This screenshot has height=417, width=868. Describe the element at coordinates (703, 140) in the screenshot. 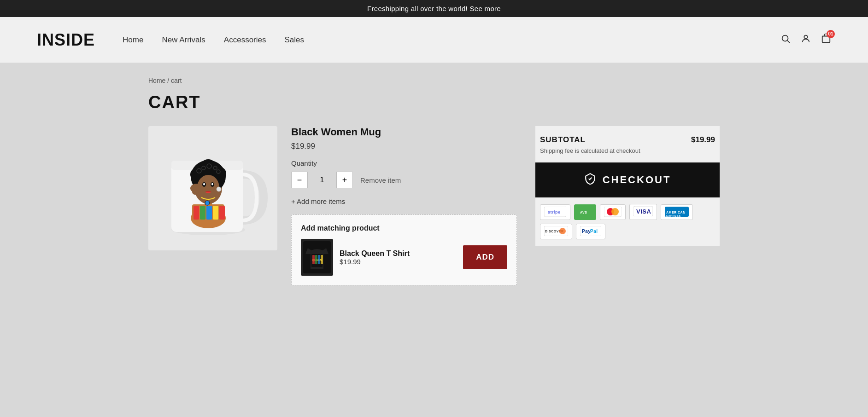

I see `subtotal-amount: $19.99` at that location.